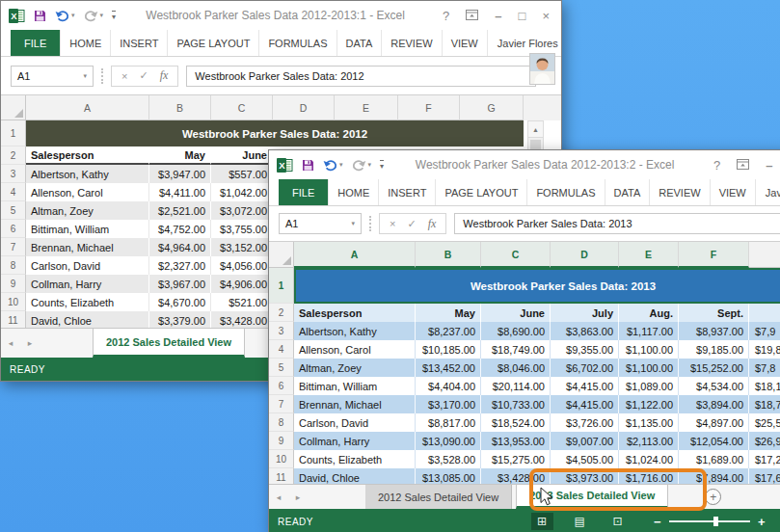 Image resolution: width=780 pixels, height=532 pixels. Describe the element at coordinates (242, 320) in the screenshot. I see `cell: $3,428.00` at that location.